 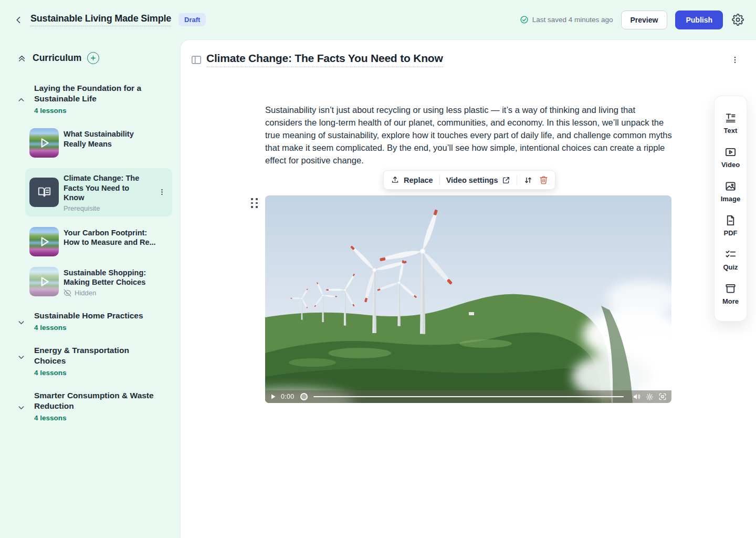 I want to click on more-archive-icon, so click(x=731, y=289).